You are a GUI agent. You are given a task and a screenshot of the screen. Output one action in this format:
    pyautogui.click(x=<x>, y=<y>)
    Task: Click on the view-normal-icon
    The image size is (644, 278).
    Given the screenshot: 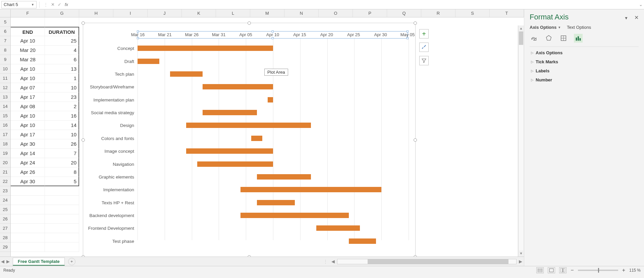 What is the action you would take?
    pyautogui.click(x=540, y=270)
    